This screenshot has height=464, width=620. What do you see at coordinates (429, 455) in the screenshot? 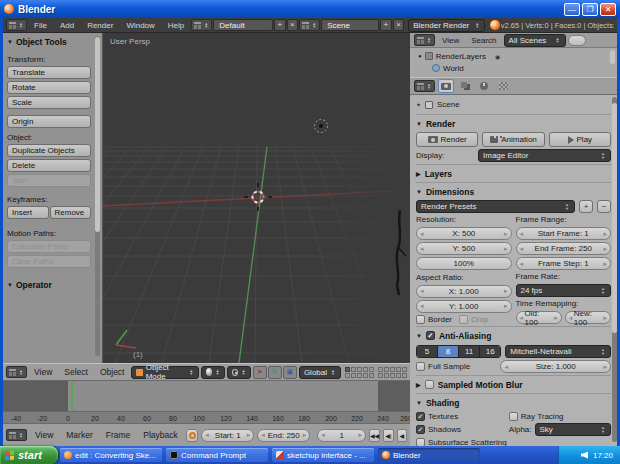
I see `taskbar-item-blender: Blender` at bounding box center [429, 455].